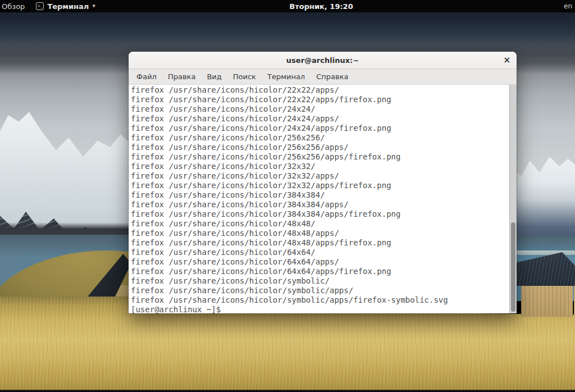 This screenshot has height=392, width=575. What do you see at coordinates (321, 7) in the screenshot?
I see `clock-button: Вторник, 19:20` at bounding box center [321, 7].